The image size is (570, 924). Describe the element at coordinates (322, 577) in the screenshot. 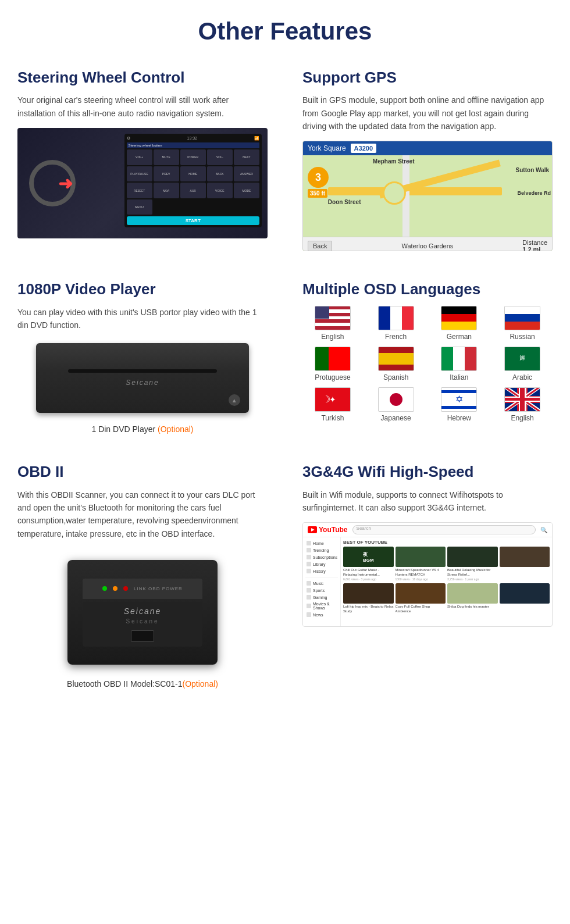

I see `yt-divider` at that location.